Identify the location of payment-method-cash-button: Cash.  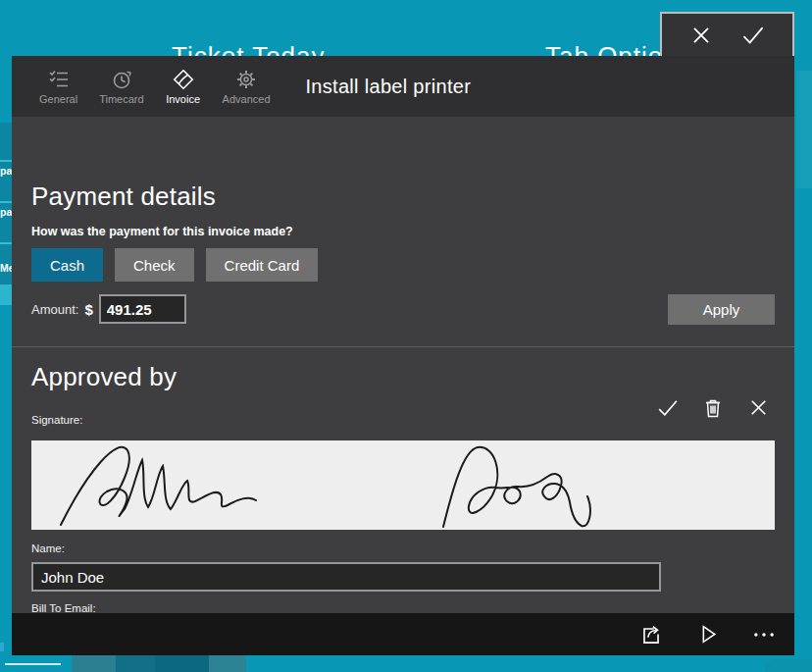
(67, 265).